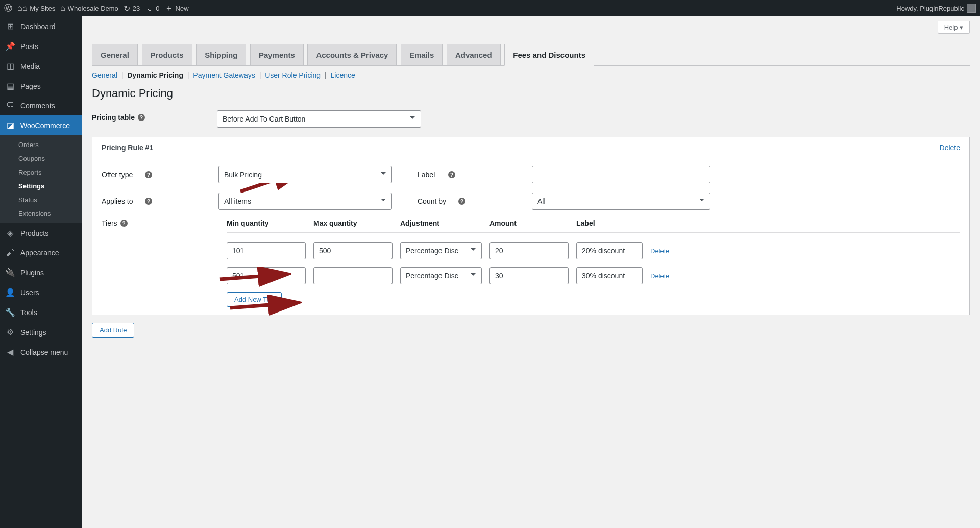 The image size is (980, 528). Describe the element at coordinates (41, 182) in the screenshot. I see `admin-sidebar: ⊞Dashboard 📌Posts ◫Media ▤Pages 🗨Comment…` at that location.